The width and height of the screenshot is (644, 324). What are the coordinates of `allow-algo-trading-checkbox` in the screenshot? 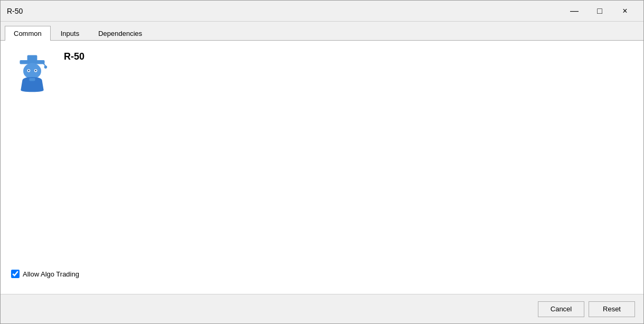 It's located at (15, 274).